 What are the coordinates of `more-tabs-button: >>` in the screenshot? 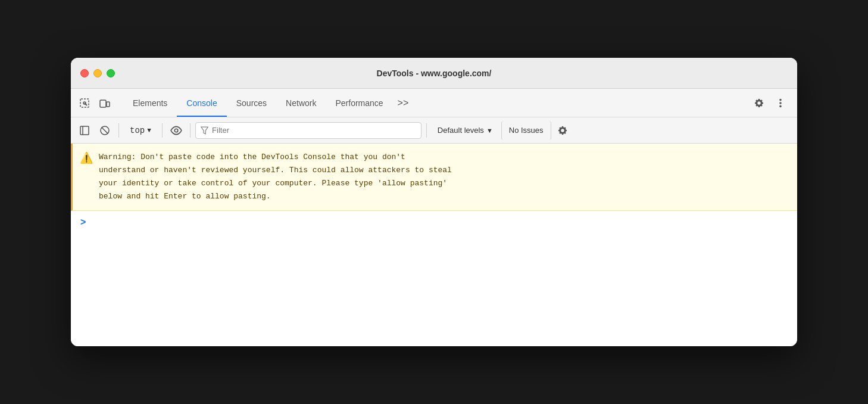 It's located at (404, 102).